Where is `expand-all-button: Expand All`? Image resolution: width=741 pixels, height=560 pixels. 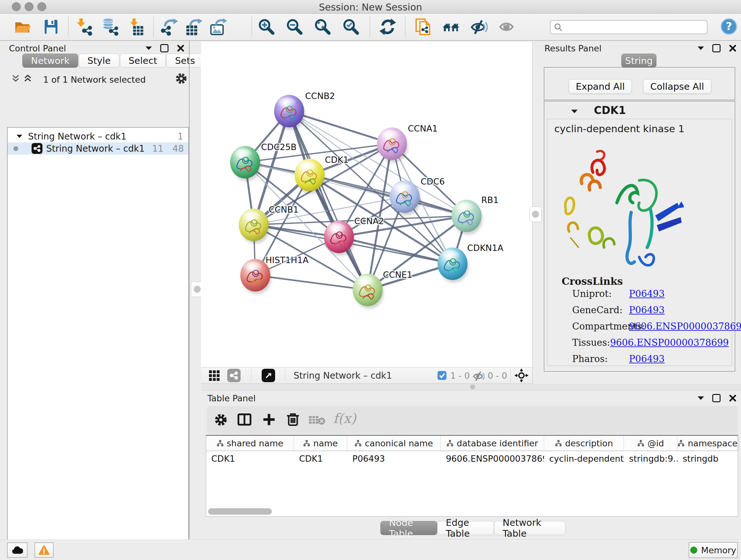
expand-all-button: Expand All is located at coordinates (600, 86).